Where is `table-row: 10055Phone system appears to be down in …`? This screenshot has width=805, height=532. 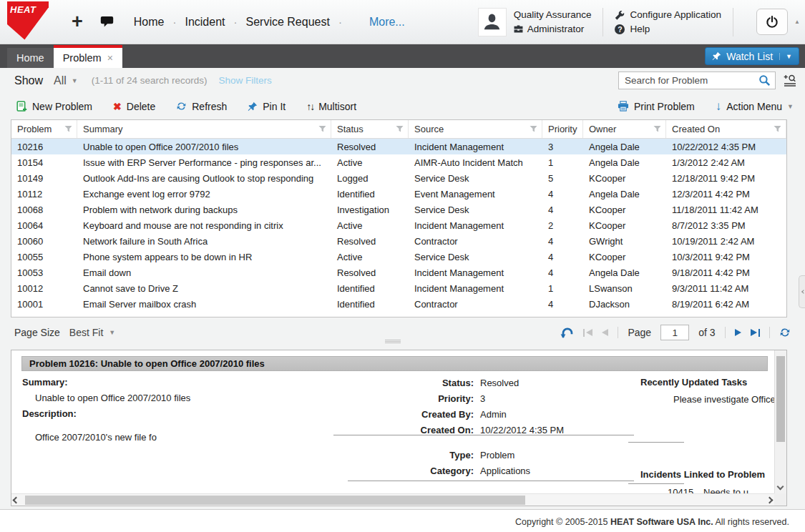
table-row: 10055Phone system appears to be down in … is located at coordinates (399, 257).